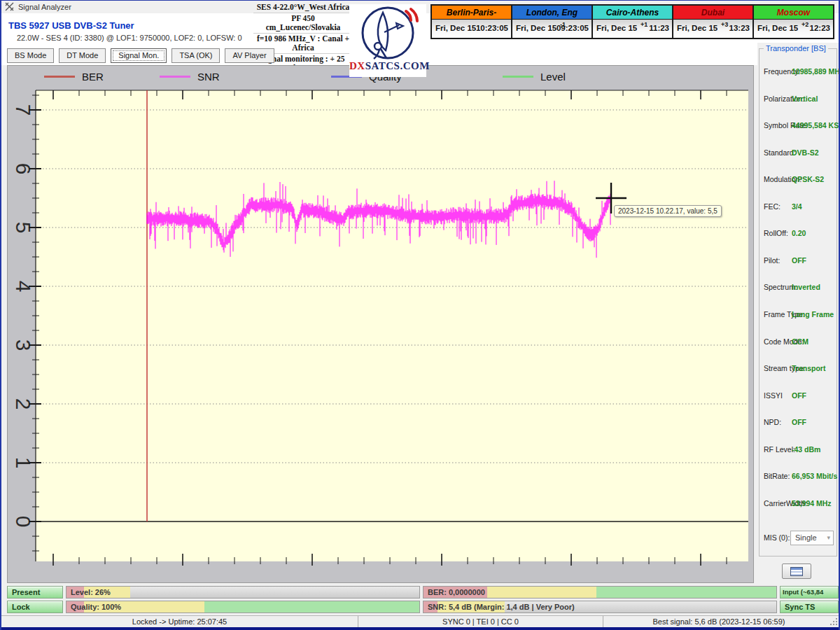  What do you see at coordinates (739, 28) in the screenshot?
I see `clock-time: 13:23` at bounding box center [739, 28].